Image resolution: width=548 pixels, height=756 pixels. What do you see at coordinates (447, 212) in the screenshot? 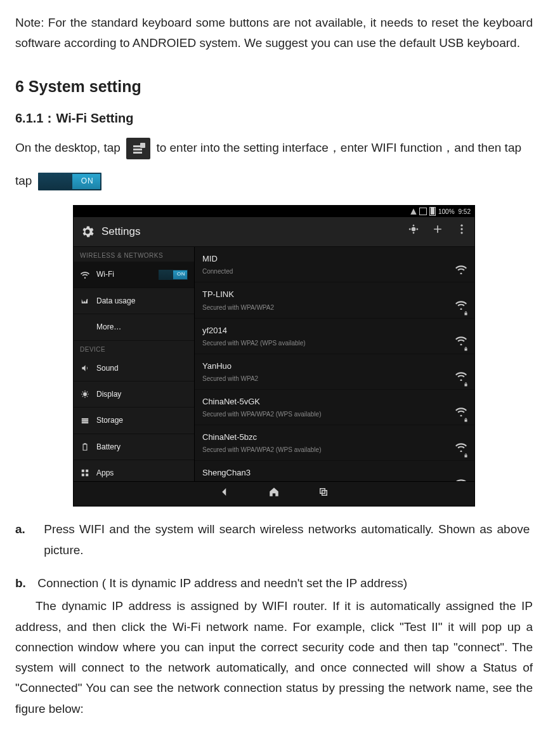
I see `battery-percent: 100%` at bounding box center [447, 212].